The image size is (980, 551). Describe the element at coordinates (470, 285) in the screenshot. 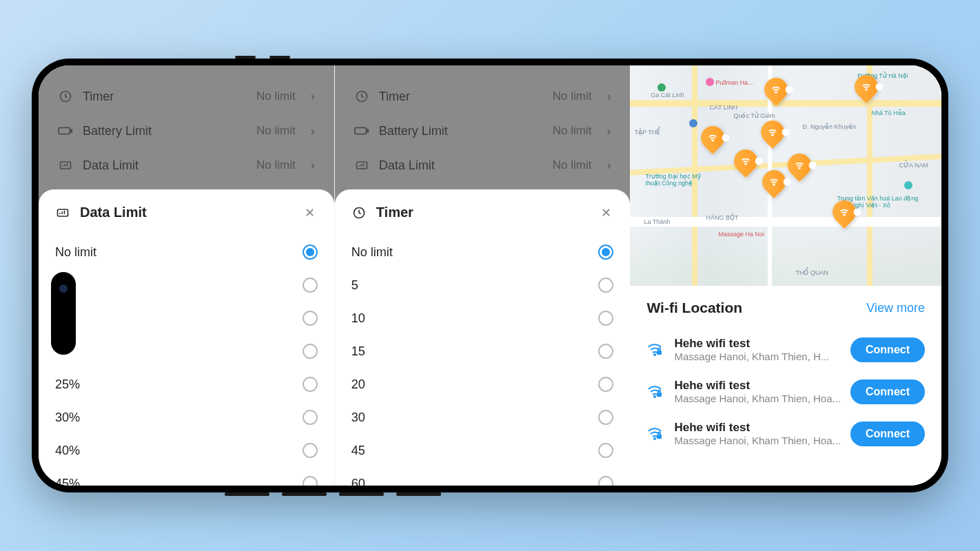

I see `option-label: 5` at that location.